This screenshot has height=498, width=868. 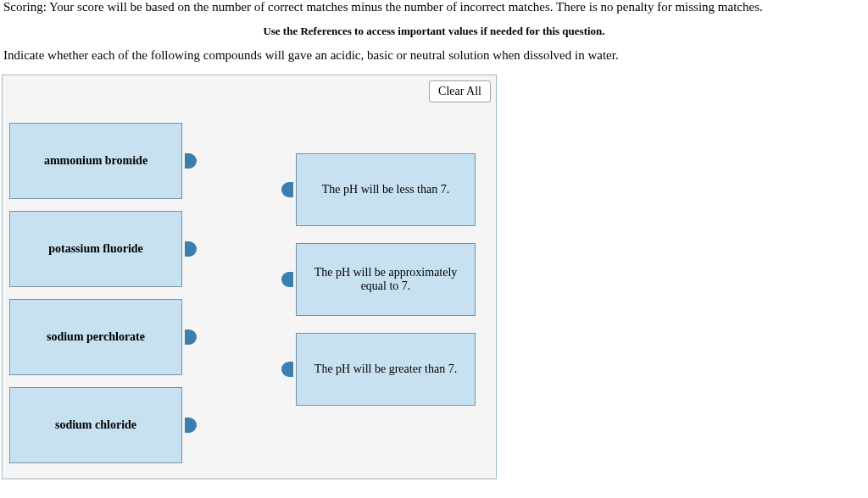 I want to click on question-text: Indicate whether each of the following c…, so click(x=434, y=61).